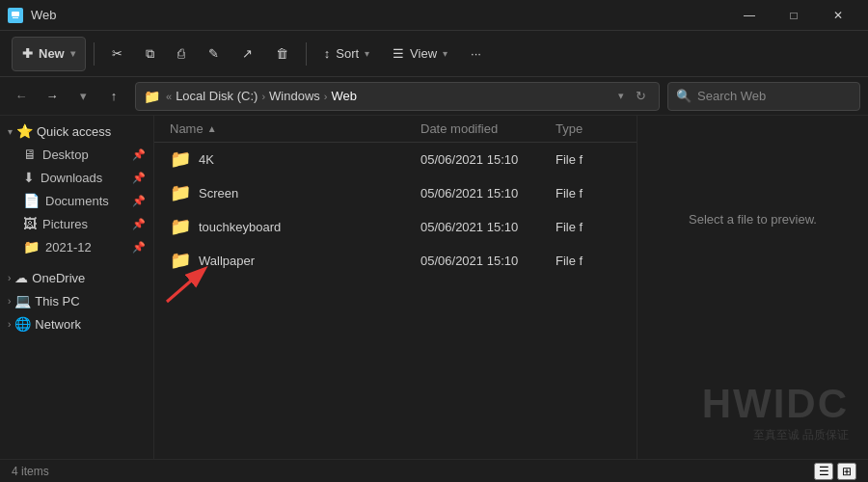  What do you see at coordinates (29, 177) in the screenshot?
I see `downloads-icon: ⬇` at bounding box center [29, 177].